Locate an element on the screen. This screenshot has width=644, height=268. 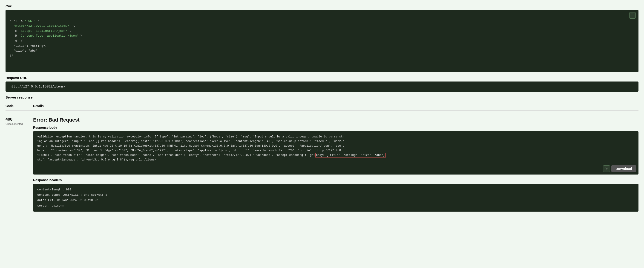
response-undocumented: Undocumented is located at coordinates (14, 124).